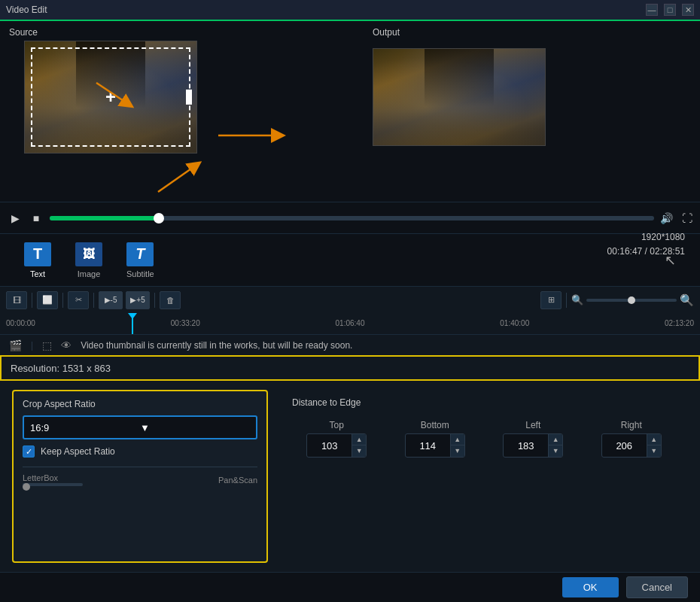 This screenshot has height=602, width=700. I want to click on letterbox-slider, so click(53, 485).